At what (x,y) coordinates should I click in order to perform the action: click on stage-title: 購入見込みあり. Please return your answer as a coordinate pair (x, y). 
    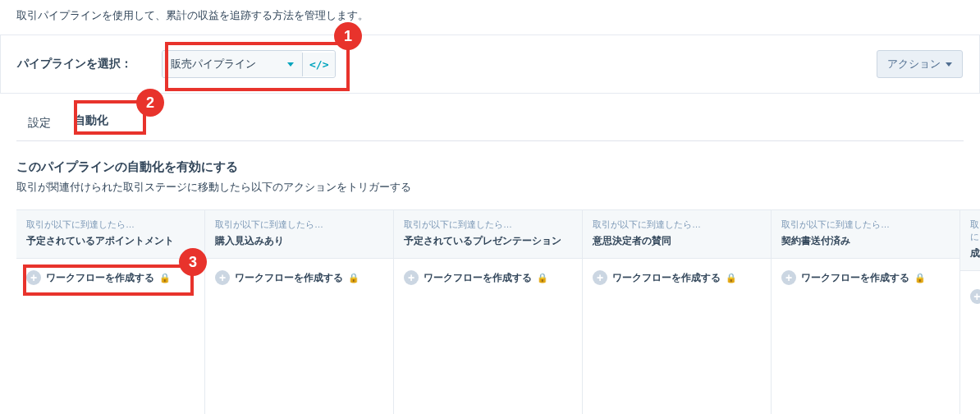
    Looking at the image, I should click on (299, 242).